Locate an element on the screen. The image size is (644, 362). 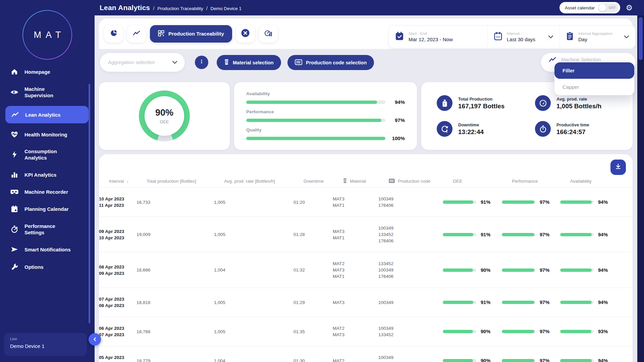
info-button is located at coordinates (202, 62).